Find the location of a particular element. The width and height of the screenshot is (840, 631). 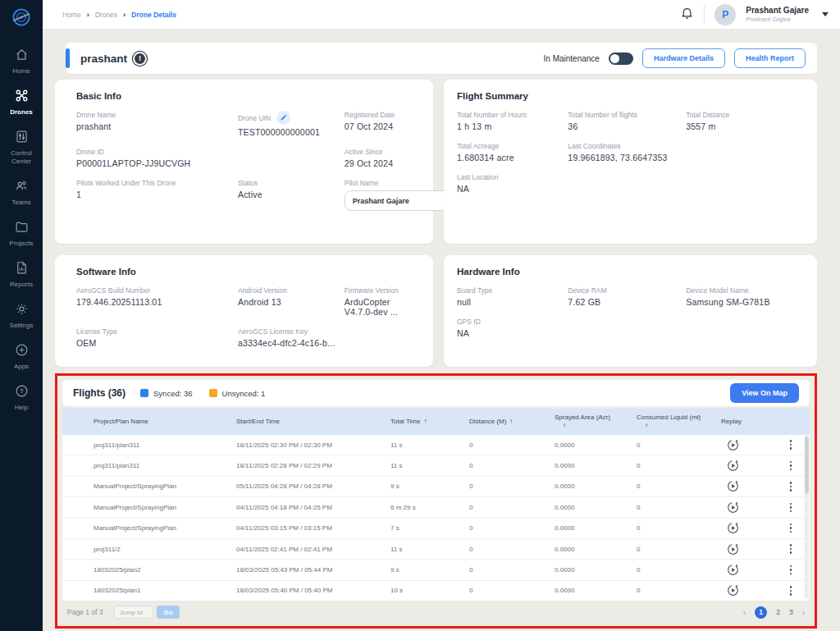

in-maintenance-label: In Maintenance is located at coordinates (572, 59).